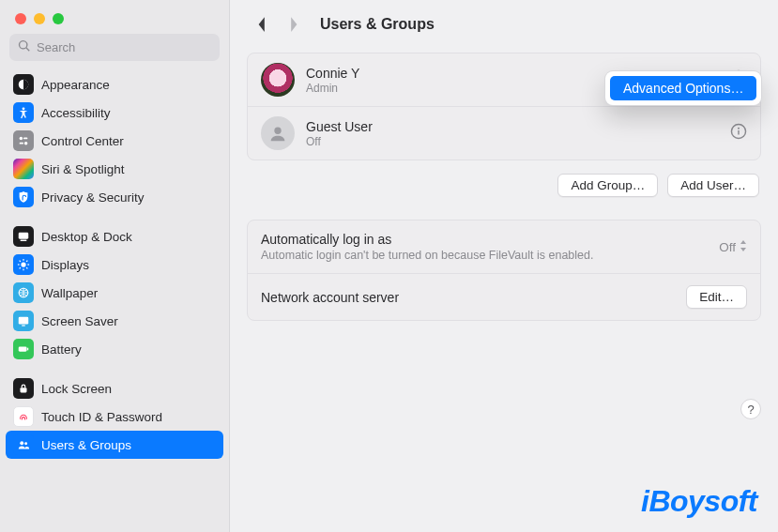 This screenshot has width=778, height=532. Describe the element at coordinates (23, 349) in the screenshot. I see `battery-icon` at that location.